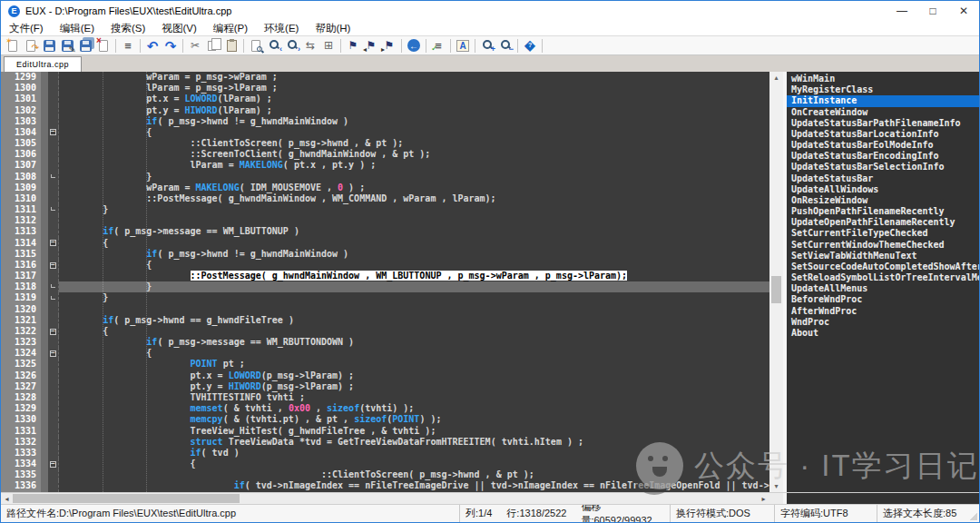 Image resolution: width=980 pixels, height=523 pixels. I want to click on code-line: 1301 pt.x = LOWORD(lParam) ;, so click(385, 99).